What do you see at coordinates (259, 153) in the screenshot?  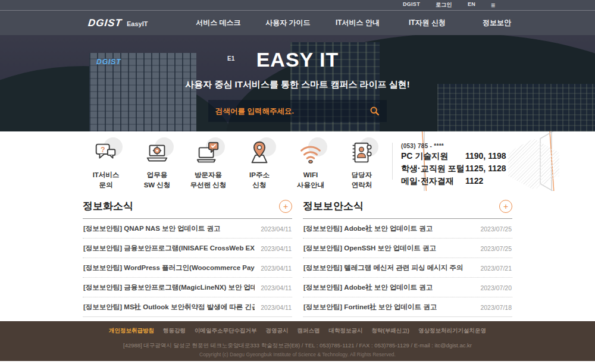 I see `map-pin-icon` at bounding box center [259, 153].